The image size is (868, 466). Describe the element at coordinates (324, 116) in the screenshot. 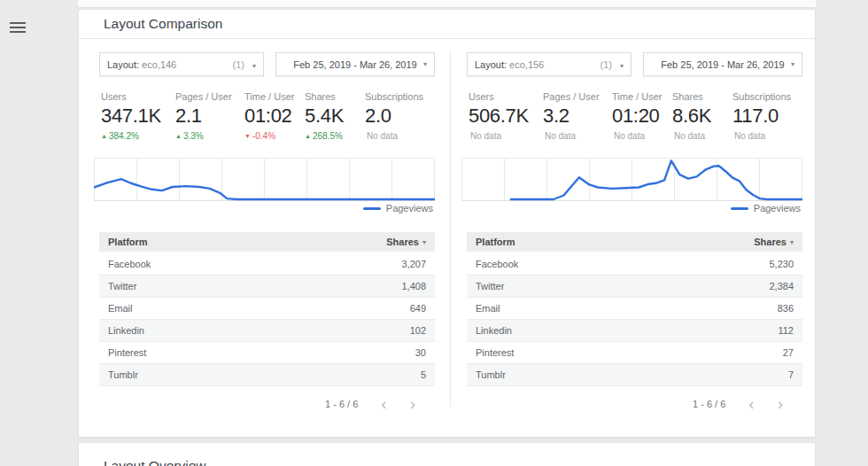

I see `metric-shares: Shares 5.4K 268.5%` at that location.